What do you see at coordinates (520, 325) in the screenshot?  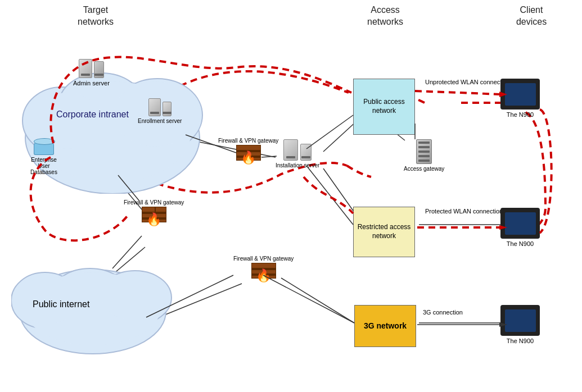 I see `device-n900-3: The N900` at bounding box center [520, 325].